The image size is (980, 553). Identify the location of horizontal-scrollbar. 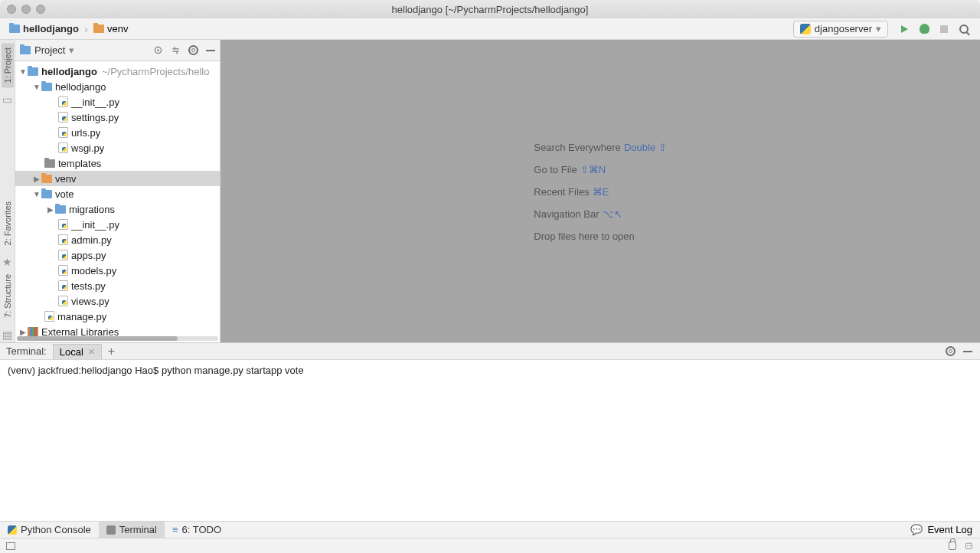
(118, 339).